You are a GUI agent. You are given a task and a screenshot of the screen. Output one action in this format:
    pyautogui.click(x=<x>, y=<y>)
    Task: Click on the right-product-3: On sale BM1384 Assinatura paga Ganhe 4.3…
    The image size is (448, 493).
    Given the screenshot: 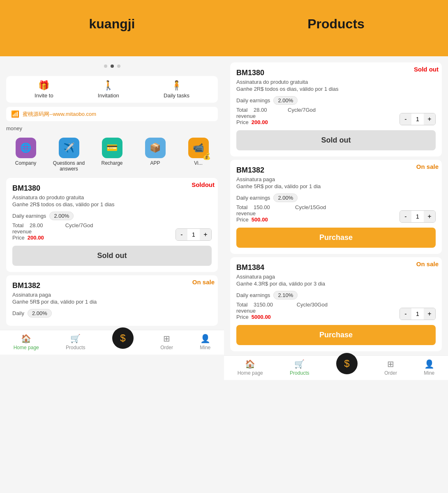 What is the action you would take?
    pyautogui.click(x=336, y=304)
    